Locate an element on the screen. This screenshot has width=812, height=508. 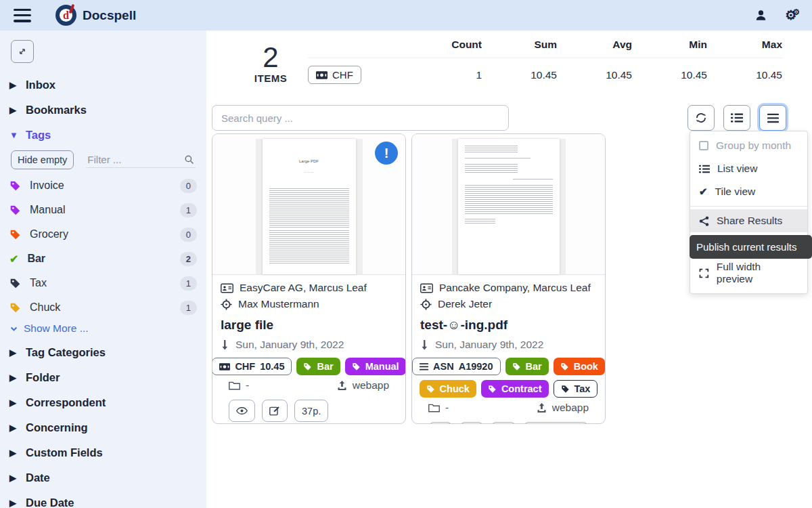
stats-table: Count Sum Avg Min Max CHF 1 10.45 10.45 … is located at coordinates (545, 61).